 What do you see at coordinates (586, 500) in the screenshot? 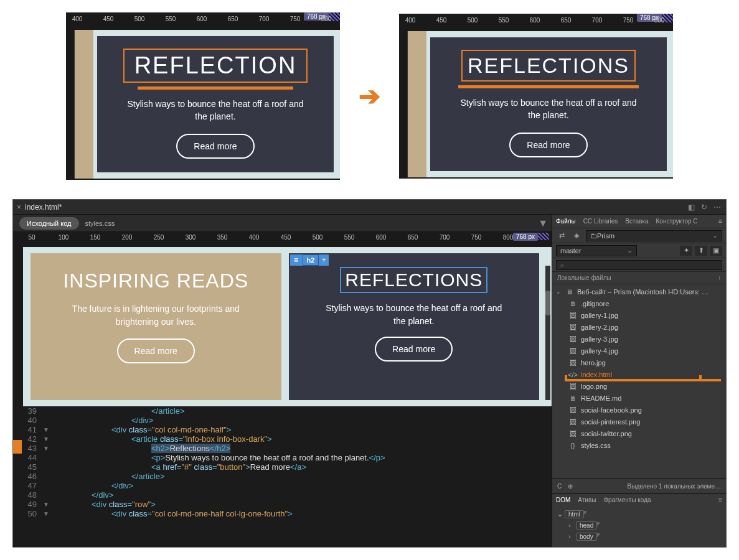
I see `assets-tab: Ативы` at bounding box center [586, 500].